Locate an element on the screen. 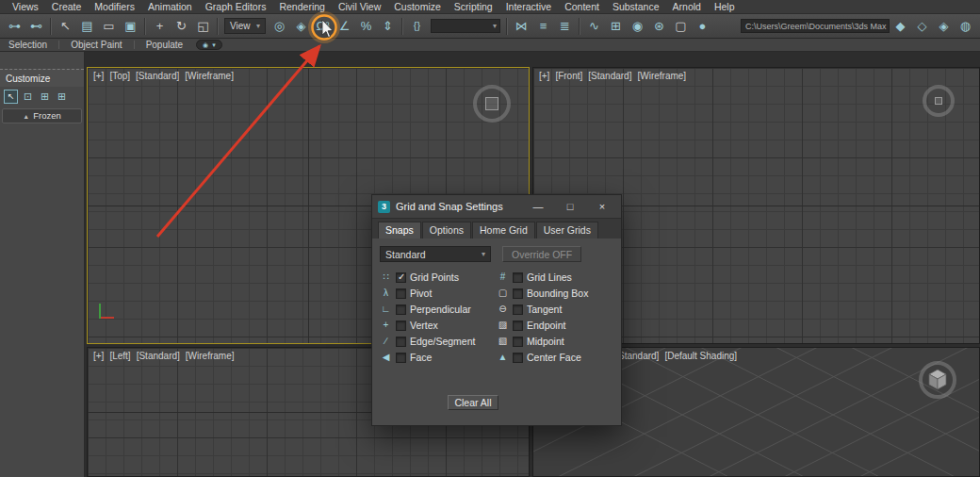 Image resolution: width=980 pixels, height=477 pixels. snap-option-midpoint: ▧ Midpoint is located at coordinates (555, 341).